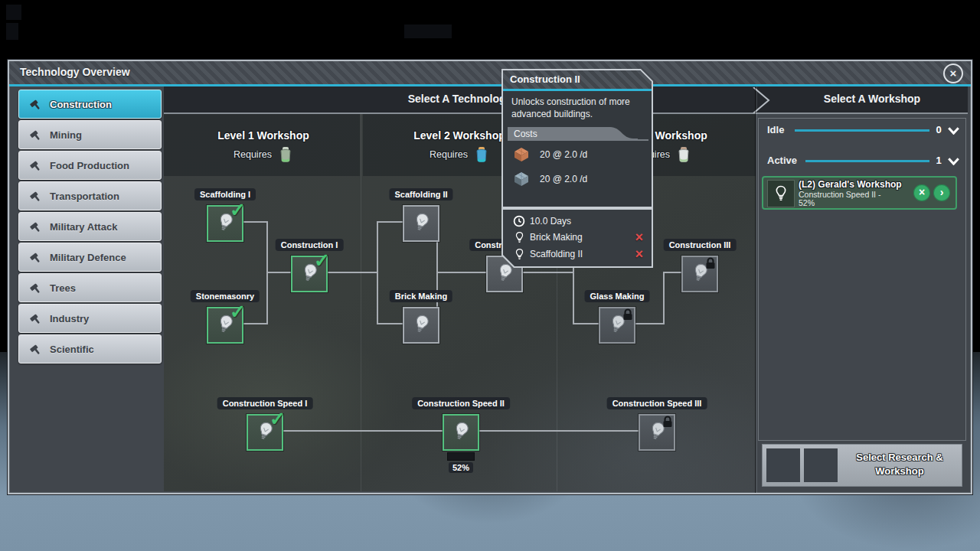 The width and height of the screenshot is (980, 551). I want to click on sidebar-item-construction: Construction, so click(90, 104).